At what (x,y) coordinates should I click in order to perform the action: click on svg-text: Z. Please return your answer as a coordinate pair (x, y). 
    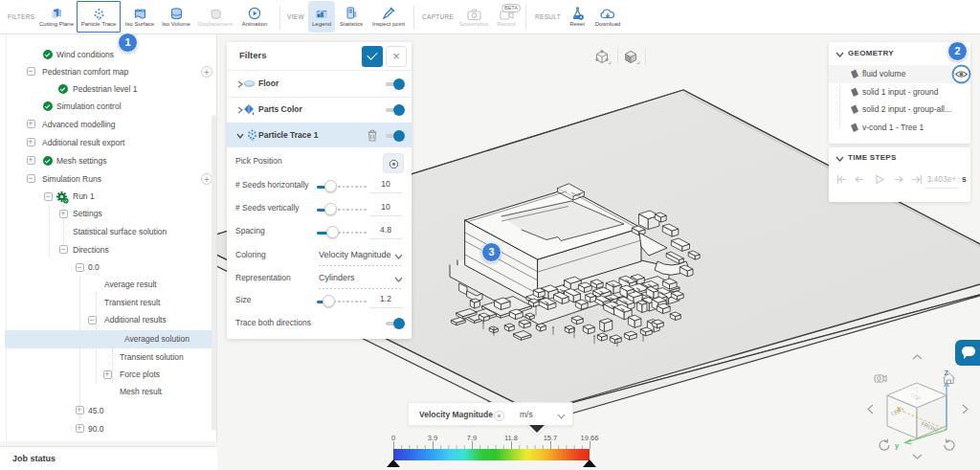
    Looking at the image, I should click on (947, 373).